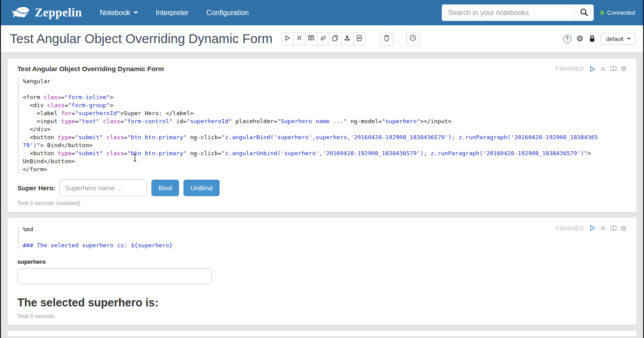 The image size is (644, 338). I want to click on nav-item-notebook: Notebook, so click(119, 13).